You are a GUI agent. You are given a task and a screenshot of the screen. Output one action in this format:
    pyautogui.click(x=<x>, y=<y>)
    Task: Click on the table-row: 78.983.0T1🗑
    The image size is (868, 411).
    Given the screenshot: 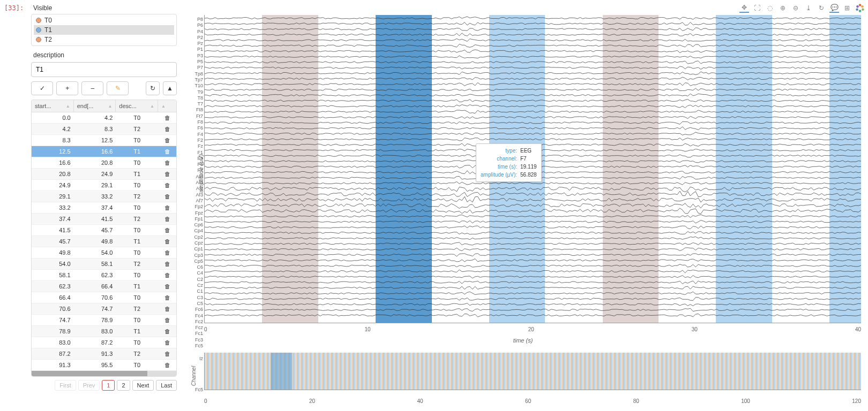 What is the action you would take?
    pyautogui.click(x=104, y=332)
    